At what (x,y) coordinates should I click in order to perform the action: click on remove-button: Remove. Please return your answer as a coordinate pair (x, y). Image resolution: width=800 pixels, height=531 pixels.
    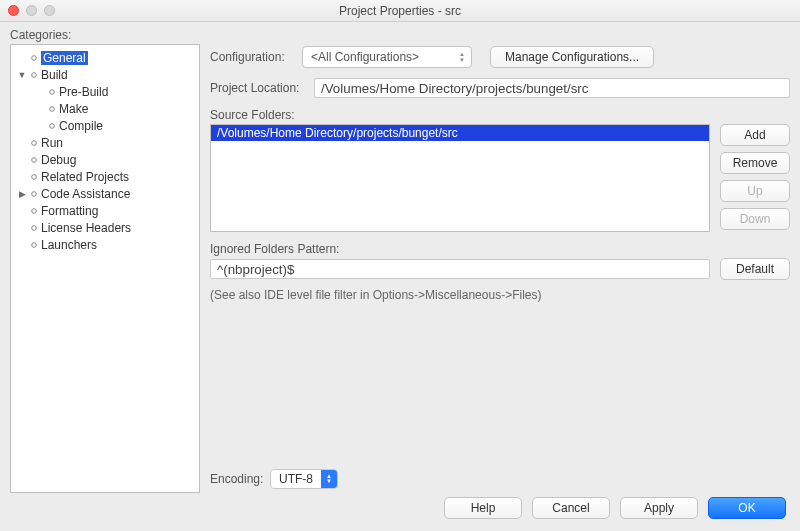
    Looking at the image, I should click on (755, 163).